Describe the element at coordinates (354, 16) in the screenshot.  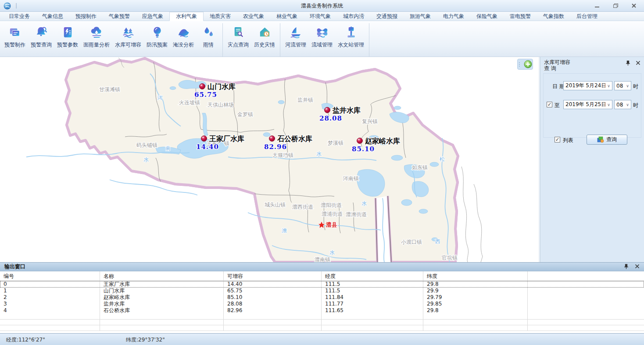
I see `menu-item-11: 城市内涝` at that location.